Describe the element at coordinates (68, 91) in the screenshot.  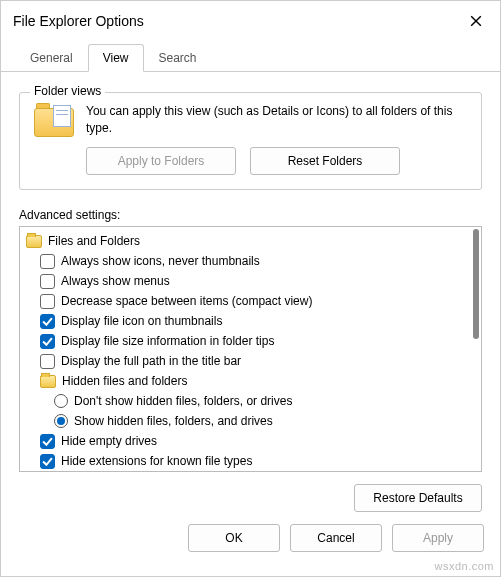
I see `folder-views-legend: Folder views` at that location.